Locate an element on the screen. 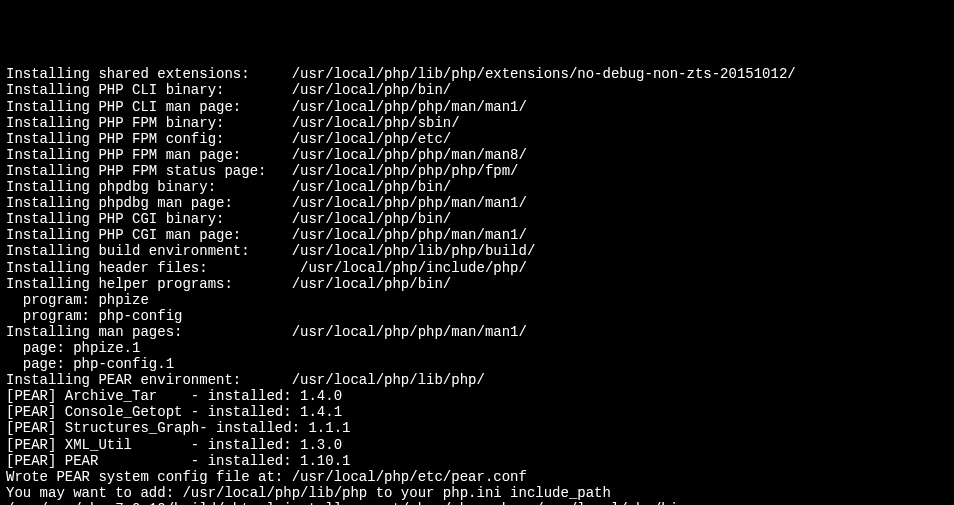 The width and height of the screenshot is (954, 505). output-line: Installing PHP CGI man page: /usr/local/… is located at coordinates (477, 235).